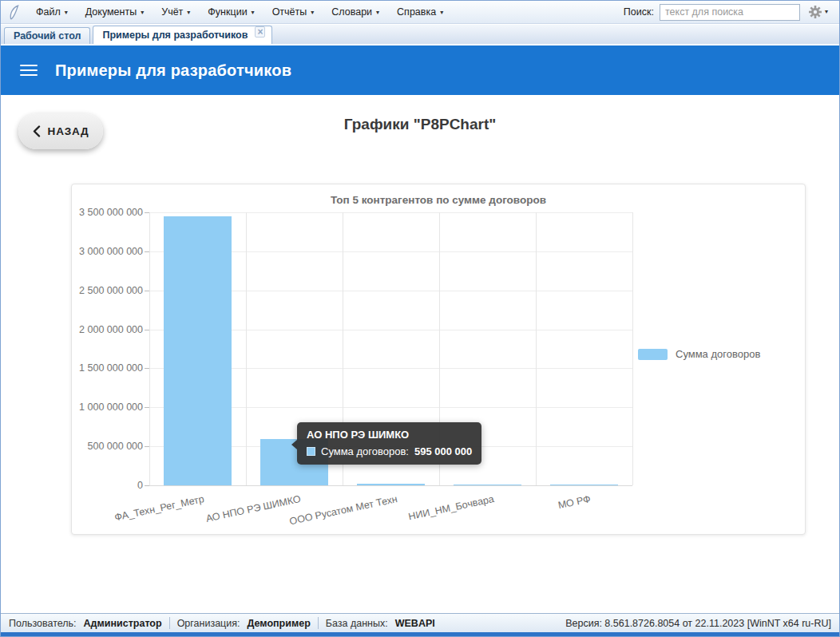 The height and width of the screenshot is (637, 840). I want to click on gear-icon, so click(815, 12).